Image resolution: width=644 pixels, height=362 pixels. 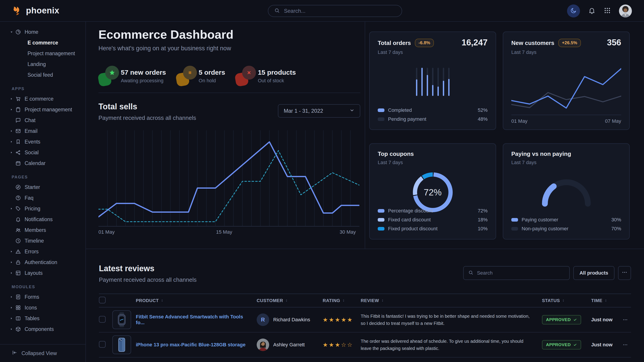 I want to click on paying-gauge-chart, so click(x=566, y=190).